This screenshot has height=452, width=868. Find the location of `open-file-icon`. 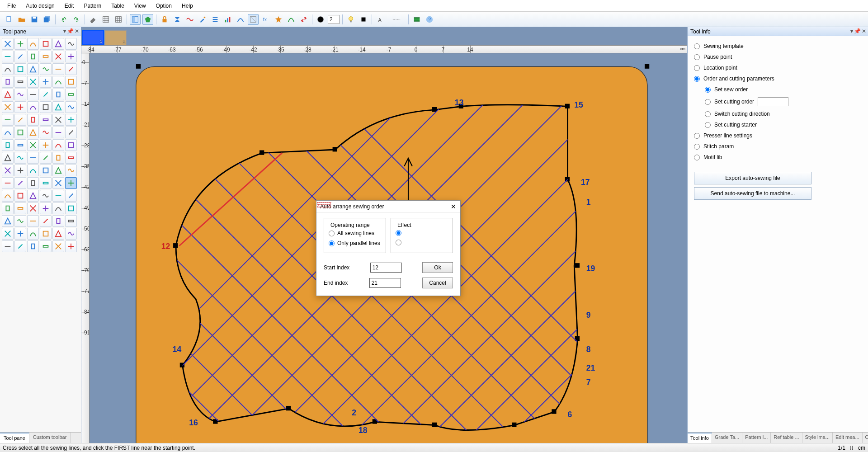

open-file-icon is located at coordinates (22, 19).